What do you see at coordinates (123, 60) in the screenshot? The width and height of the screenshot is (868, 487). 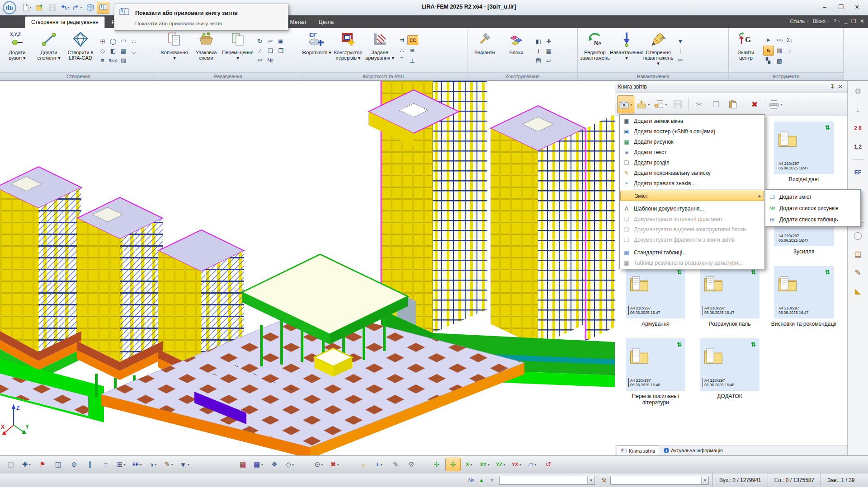 I see `dash-grid-icon: ▨` at bounding box center [123, 60].